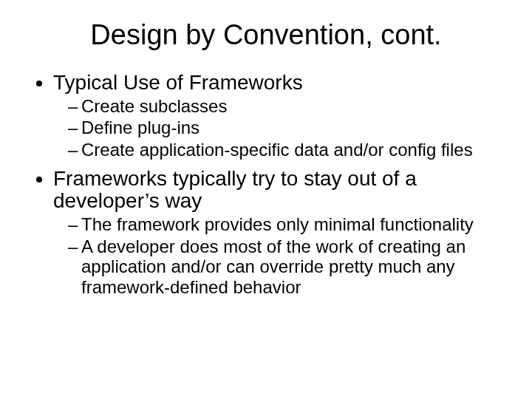 This screenshot has width=532, height=399. I want to click on bullet-1-text: Typical Use of Frameworks, so click(178, 83).